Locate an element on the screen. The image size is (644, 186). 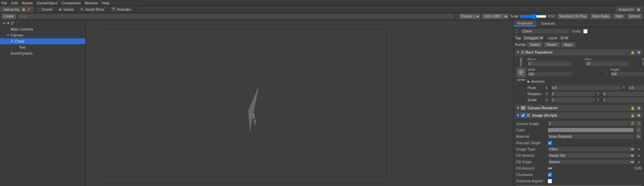
menu-component: Component is located at coordinates (71, 3).